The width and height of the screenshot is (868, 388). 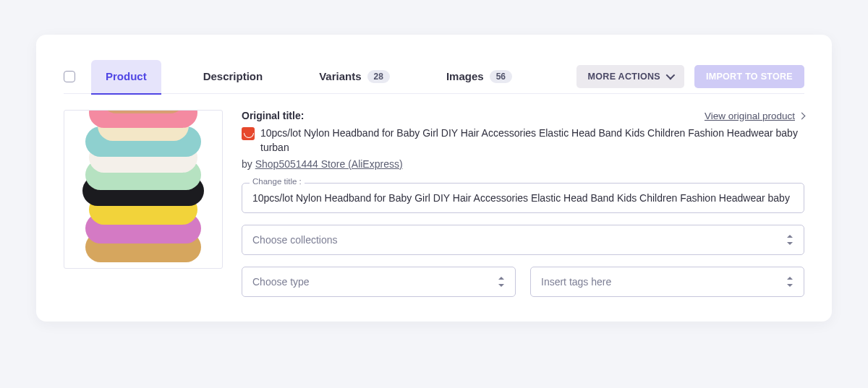 I want to click on original-title-row: Original title: View original product, so click(x=523, y=116).